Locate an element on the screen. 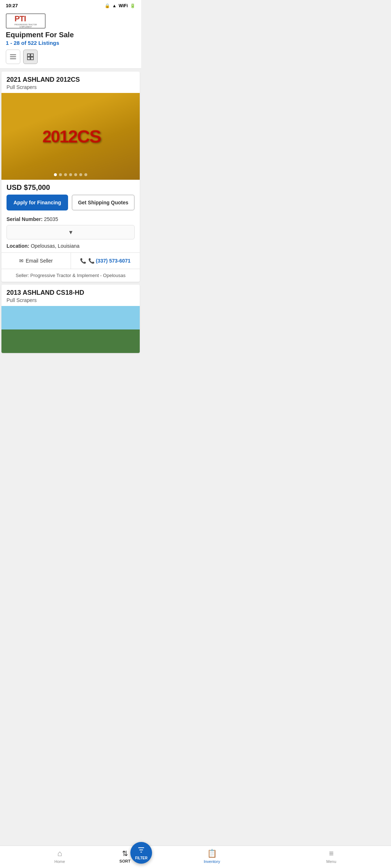  view-toggles is located at coordinates (71, 57).